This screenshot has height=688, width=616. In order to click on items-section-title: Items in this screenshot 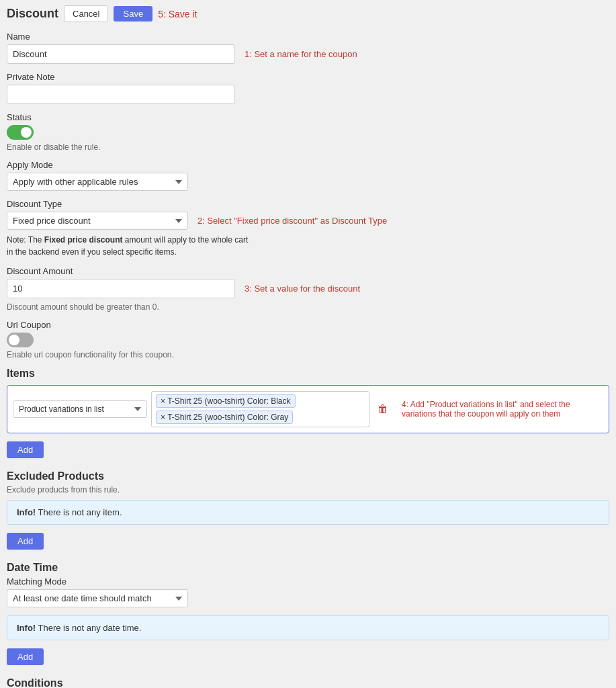, I will do `click(308, 374)`.